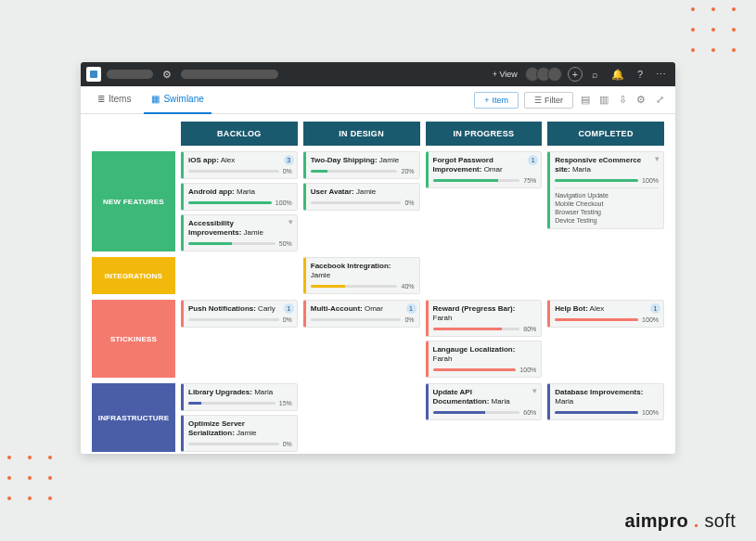  I want to click on lane-label: STICKINESS, so click(134, 339).